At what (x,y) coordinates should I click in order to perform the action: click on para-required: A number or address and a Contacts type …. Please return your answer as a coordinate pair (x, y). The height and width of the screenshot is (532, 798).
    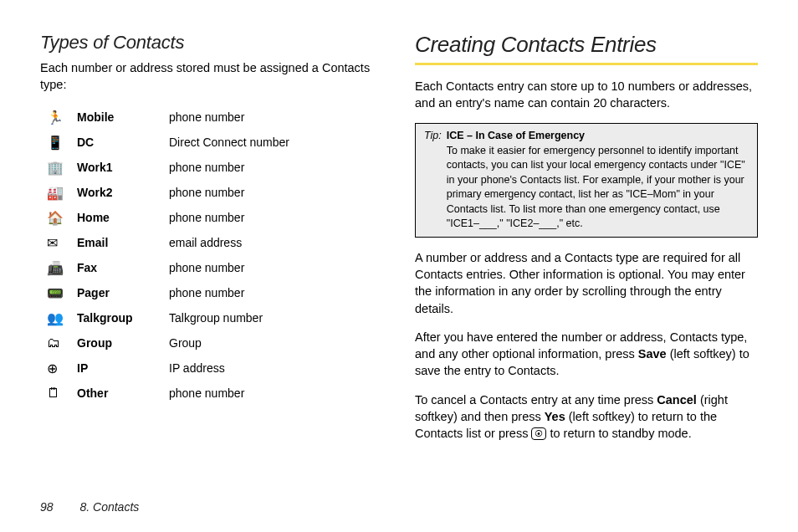
    Looking at the image, I should click on (586, 283).